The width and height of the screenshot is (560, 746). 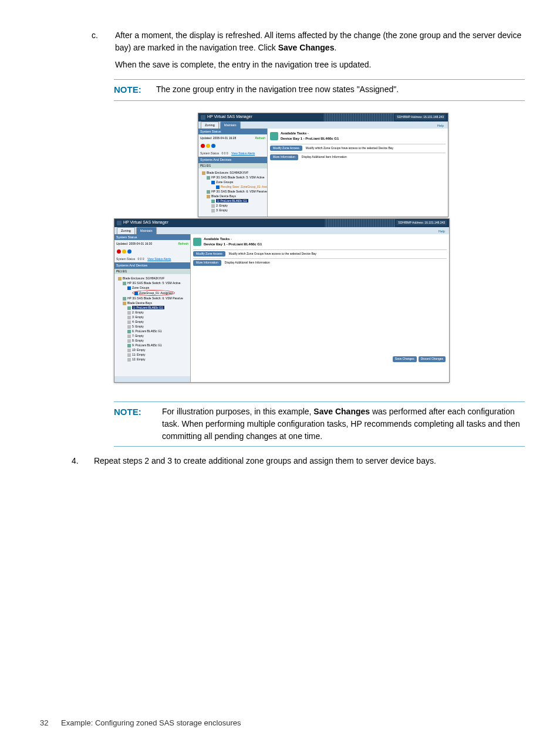 What do you see at coordinates (360, 223) in the screenshot?
I see `titlebar-graphic` at bounding box center [360, 223].